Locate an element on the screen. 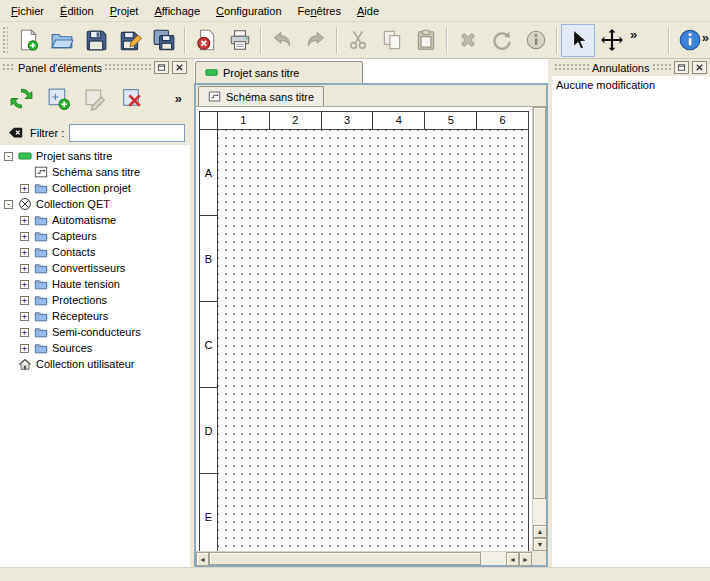  new-document-icon is located at coordinates (28, 40).